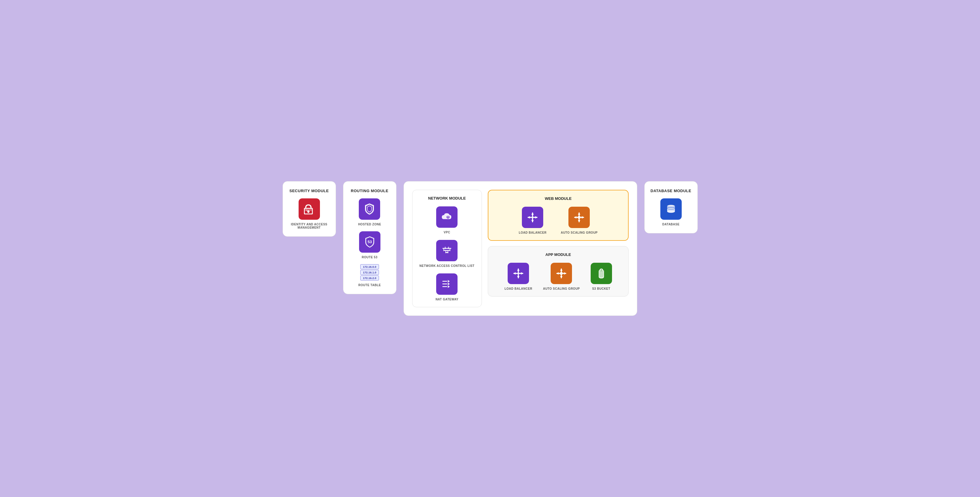  I want to click on app-lb-icon, so click(518, 273).